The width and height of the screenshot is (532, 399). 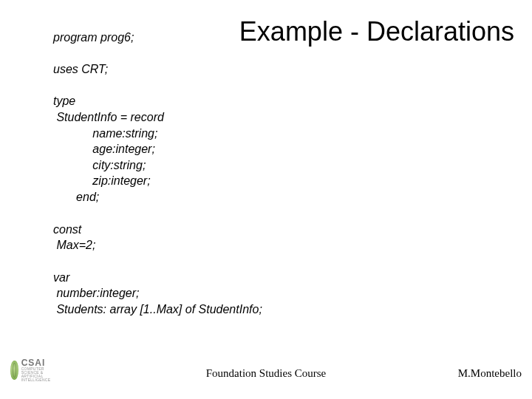 What do you see at coordinates (99, 166) in the screenshot?
I see `code-line: city:string;` at bounding box center [99, 166].